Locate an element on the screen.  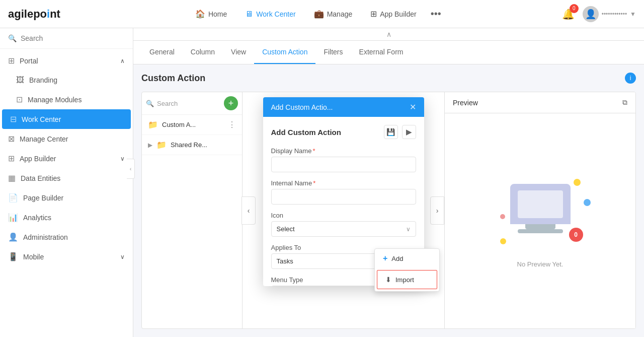
context-menu-import-label: Import is located at coordinates (405, 280).